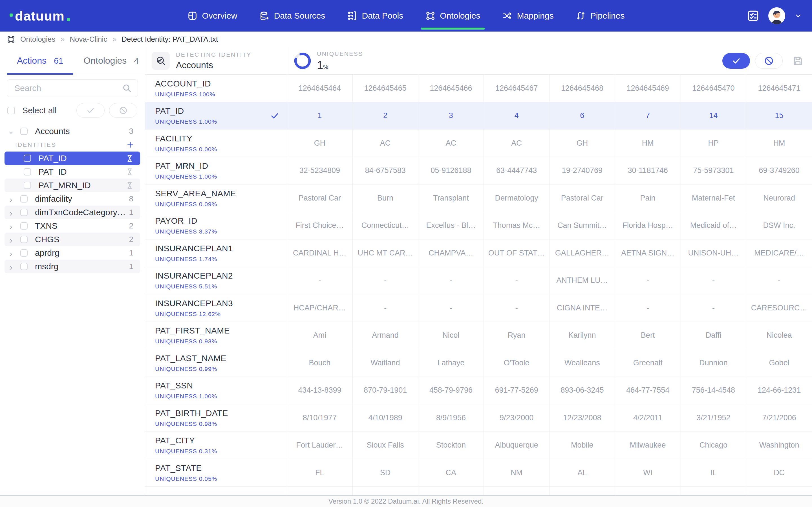  I want to click on nav-item-pipelines: Pipelines, so click(600, 16).